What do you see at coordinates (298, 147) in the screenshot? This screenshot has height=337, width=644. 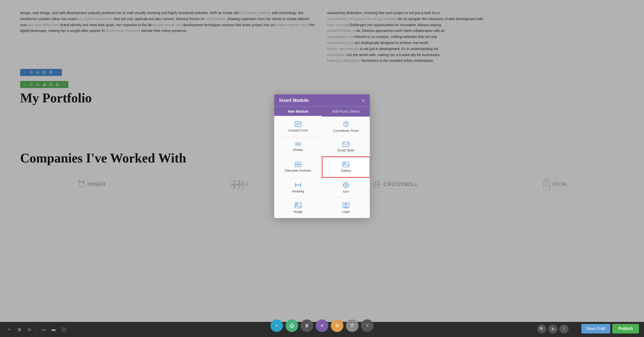 I see `module-divider: Divider` at bounding box center [298, 147].